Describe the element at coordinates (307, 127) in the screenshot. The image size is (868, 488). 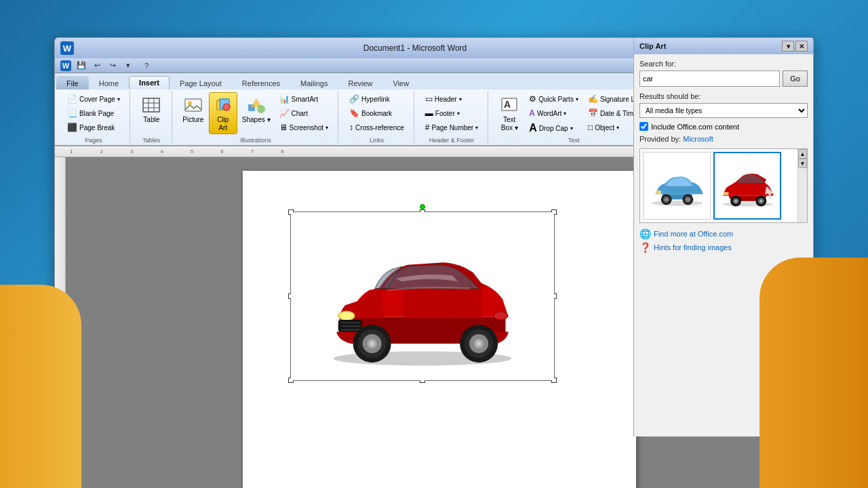
I see `screenshot-label: Screenshot` at that location.